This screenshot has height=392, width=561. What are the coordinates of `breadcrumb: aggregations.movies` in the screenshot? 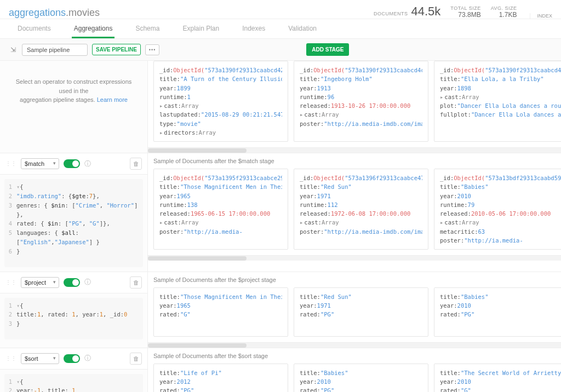 It's located at (54, 13).